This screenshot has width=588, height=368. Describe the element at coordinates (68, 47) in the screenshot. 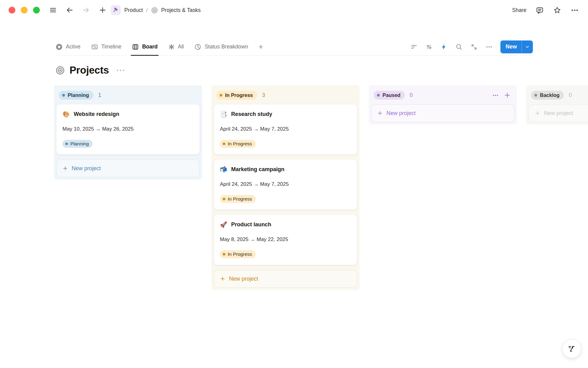

I see `tab-active: Active` at that location.